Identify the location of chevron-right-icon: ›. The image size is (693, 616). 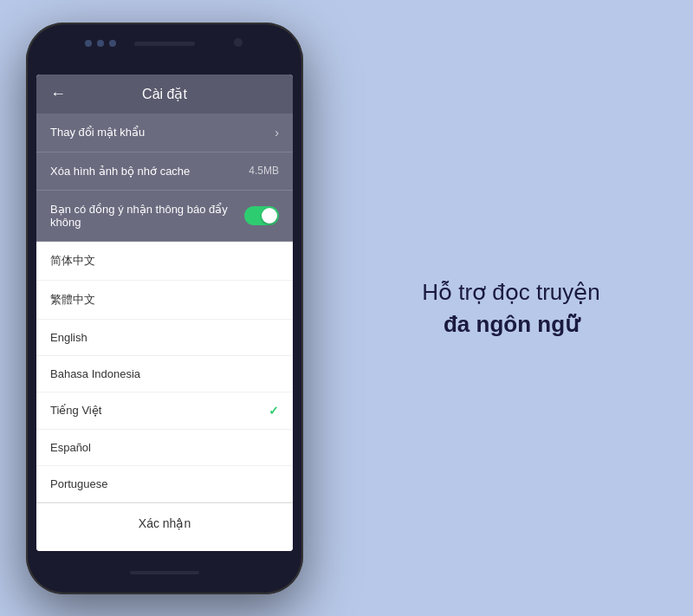
(277, 133).